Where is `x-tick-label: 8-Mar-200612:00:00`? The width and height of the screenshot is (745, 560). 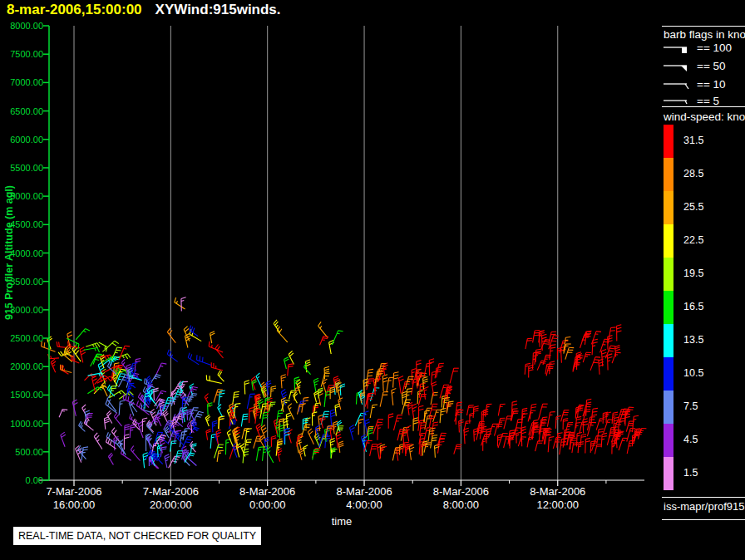 x-tick-label: 8-Mar-200612:00:00 is located at coordinates (558, 499).